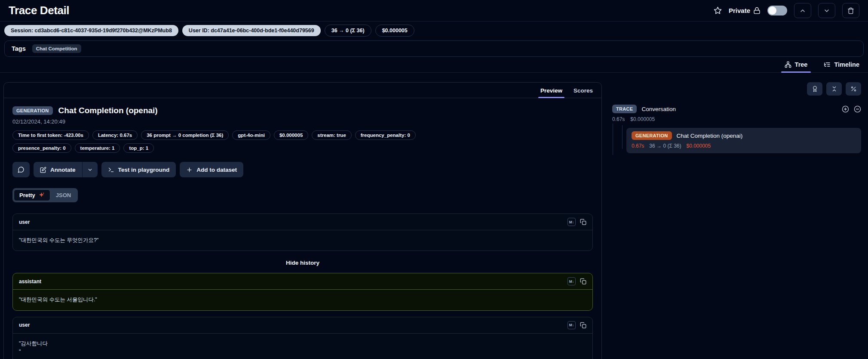 Image resolution: width=868 pixels, height=359 pixels. Describe the element at coordinates (853, 89) in the screenshot. I see `metrics-toggle-button` at that location.